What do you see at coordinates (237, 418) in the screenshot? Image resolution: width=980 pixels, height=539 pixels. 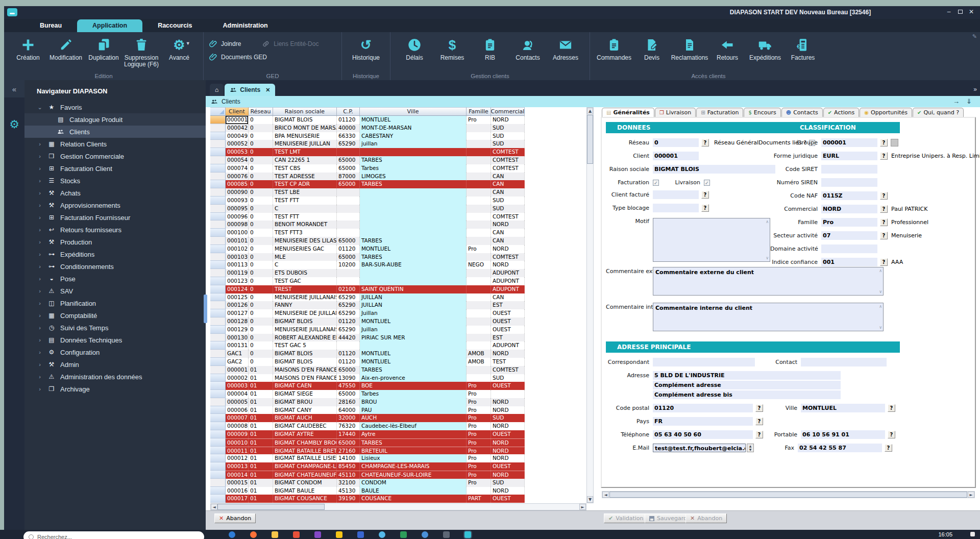 I see `cell-client: 000007` at bounding box center [237, 418].